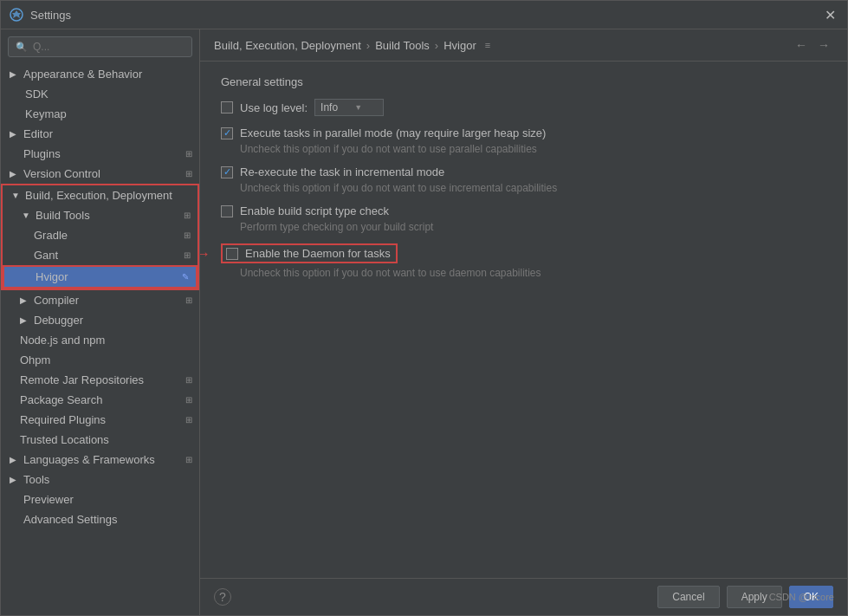 Image resolution: width=848 pixels, height=616 pixels. Describe the element at coordinates (227, 133) in the screenshot. I see `parallel-mode-checkbox` at that location.